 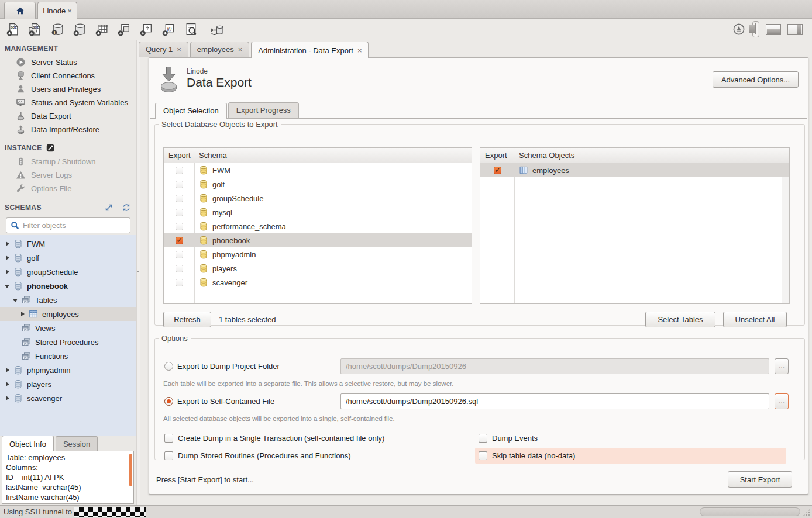 I want to click on sidebar-item-server-status: Server Status, so click(x=68, y=62).